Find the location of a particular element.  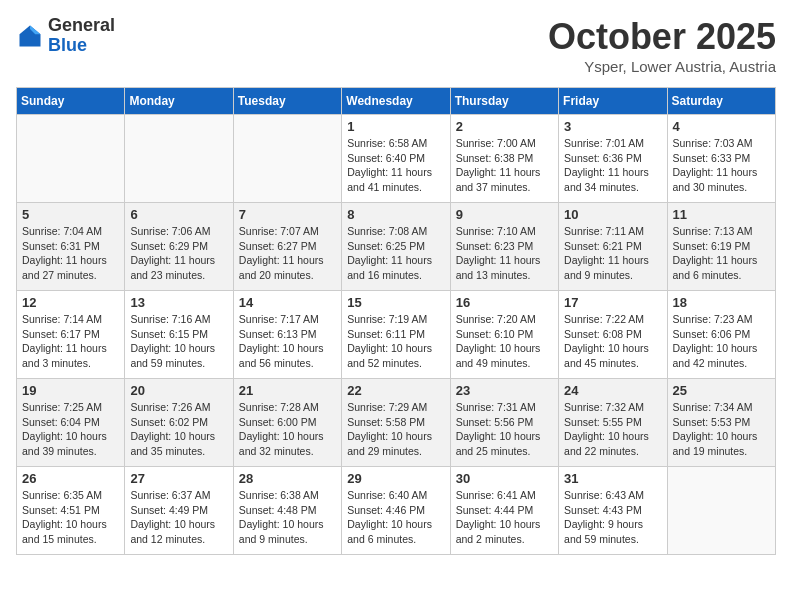

page-header: General Blue October 2025 Ysper, Lower A… is located at coordinates (396, 46).